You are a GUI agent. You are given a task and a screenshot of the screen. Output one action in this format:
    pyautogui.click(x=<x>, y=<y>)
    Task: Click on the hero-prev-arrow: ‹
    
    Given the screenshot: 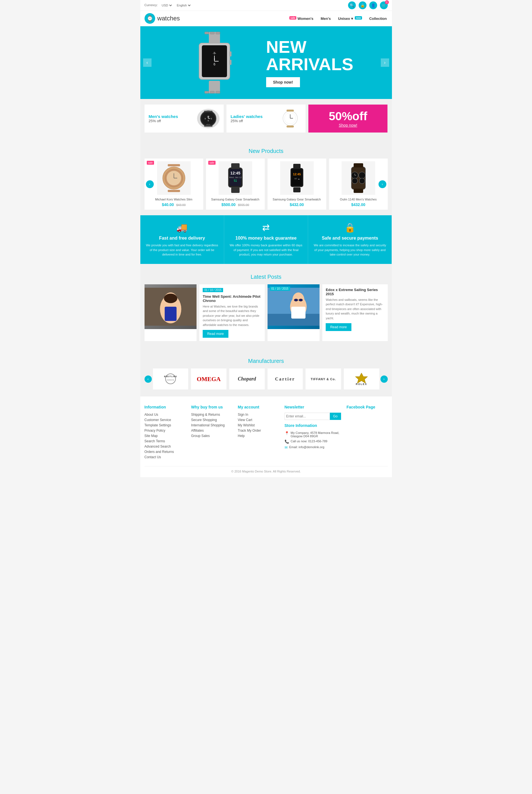 What is the action you would take?
    pyautogui.click(x=147, y=62)
    